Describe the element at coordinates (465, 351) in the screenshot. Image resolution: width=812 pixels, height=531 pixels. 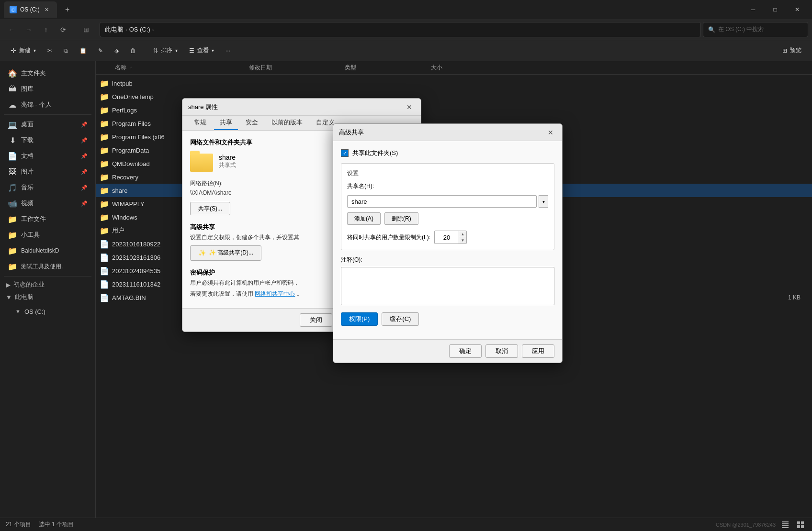
I see `advanced-ok-btn: 确定` at that location.